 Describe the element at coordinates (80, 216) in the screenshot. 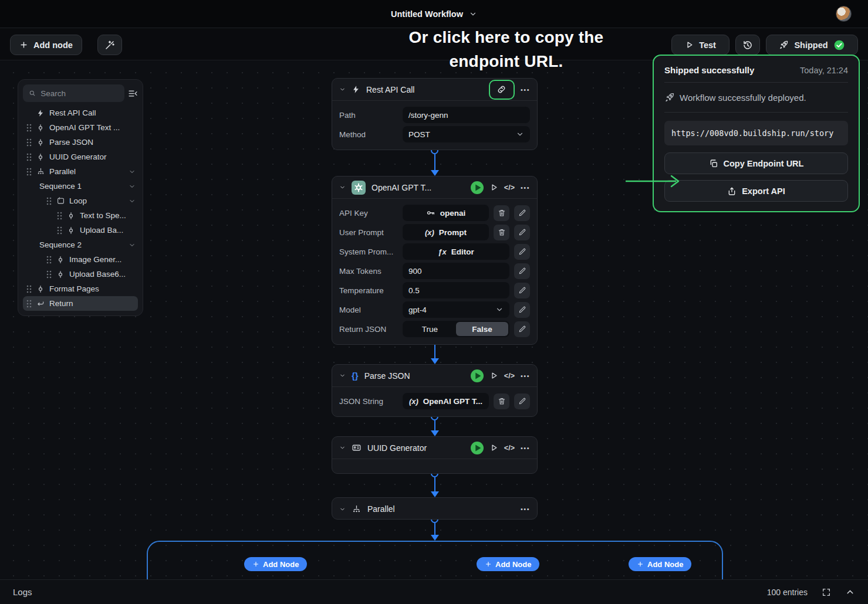

I see `sidebar-item-text-to-speech: Text to Spe...` at that location.